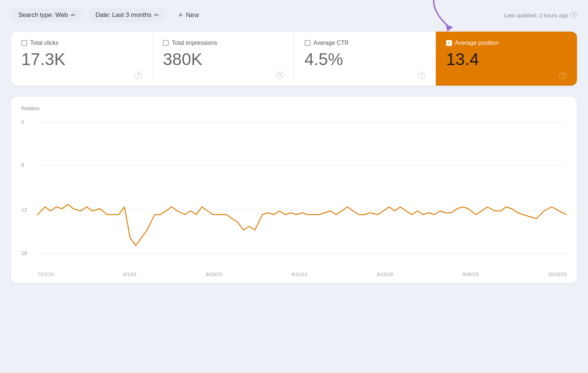 Image resolution: width=588 pixels, height=373 pixels. Describe the element at coordinates (24, 43) in the screenshot. I see `metric-checkbox-total-clicks` at that location.